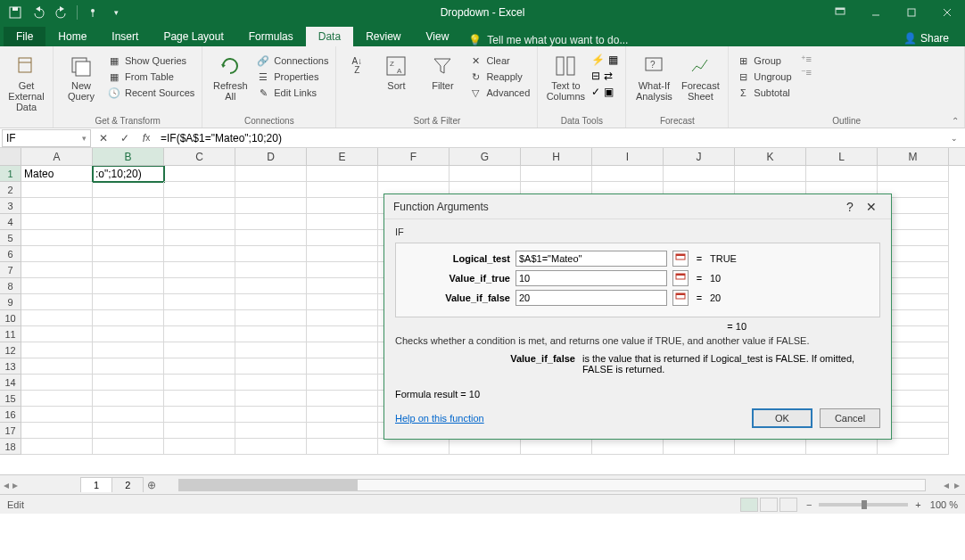 The height and width of the screenshot is (560, 965). What do you see at coordinates (628, 157) in the screenshot?
I see `col-header: I` at bounding box center [628, 157].